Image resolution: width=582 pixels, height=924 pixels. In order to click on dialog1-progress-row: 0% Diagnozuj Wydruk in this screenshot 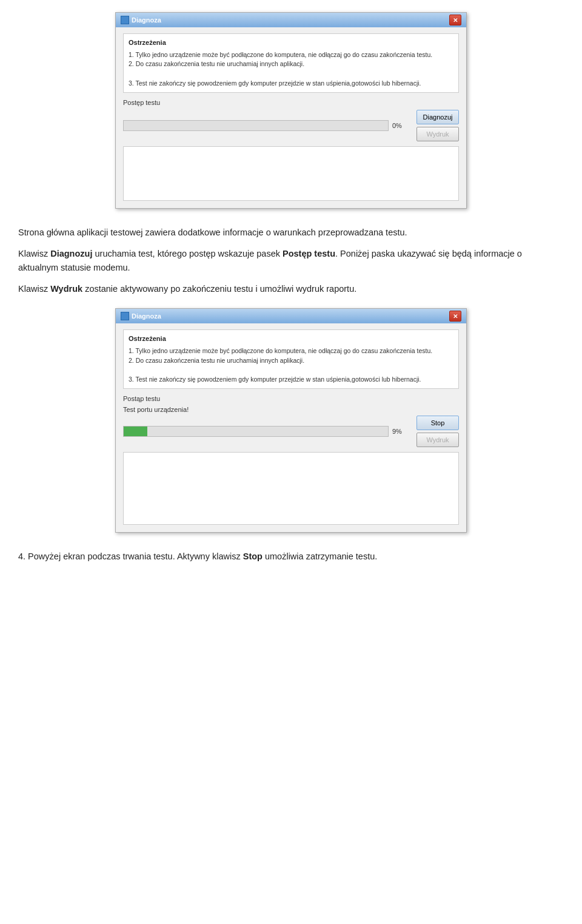, I will do `click(291, 126)`.